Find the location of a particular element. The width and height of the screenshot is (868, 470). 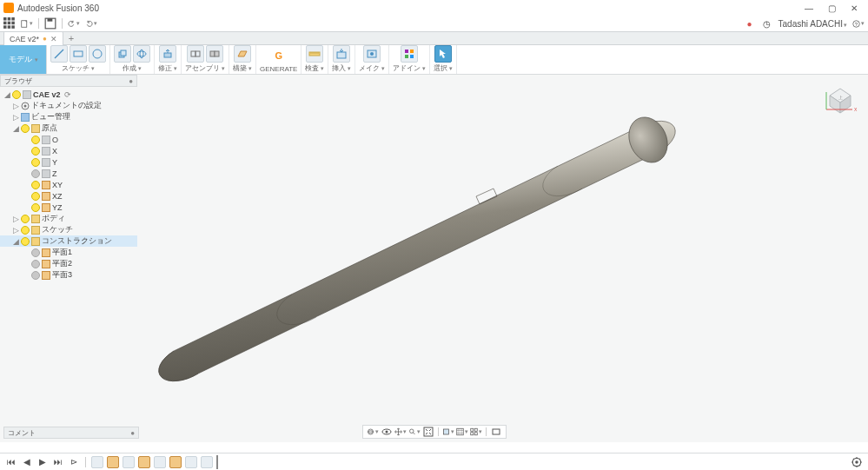

panel-create: 作成 is located at coordinates (132, 59).